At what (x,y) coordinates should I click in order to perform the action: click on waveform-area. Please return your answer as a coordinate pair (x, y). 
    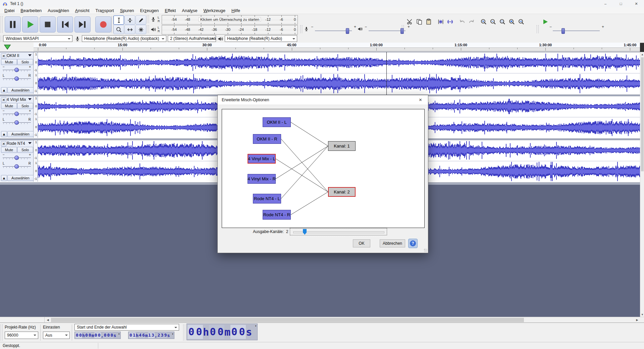
    Looking at the image, I should click on (339, 73).